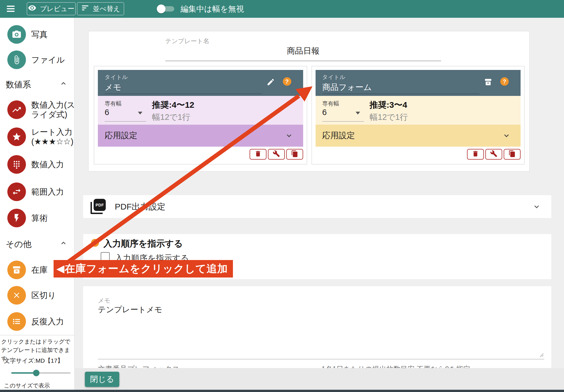 This screenshot has height=392, width=564. Describe the element at coordinates (37, 205) in the screenshot. I see `parts-sidebar: 写真 ファイル 数値系 数値入力(スライダ式) レート入力 (★★★☆☆) 数値…` at that location.